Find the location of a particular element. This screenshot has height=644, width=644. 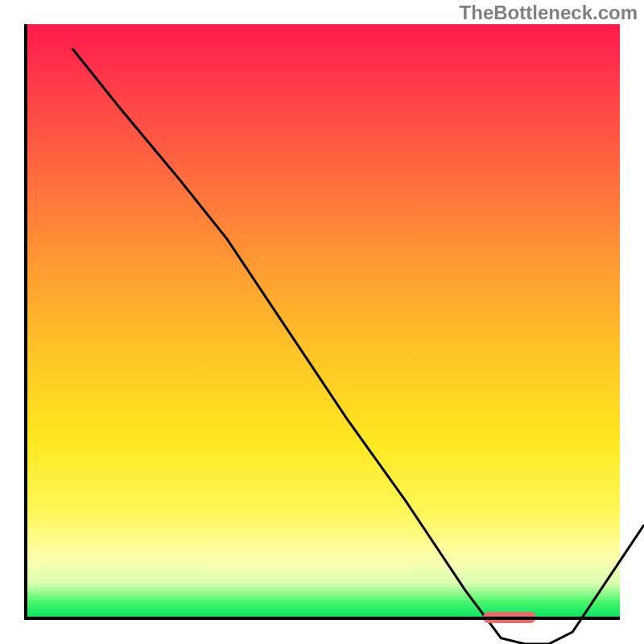

x-axis is located at coordinates (322, 618).